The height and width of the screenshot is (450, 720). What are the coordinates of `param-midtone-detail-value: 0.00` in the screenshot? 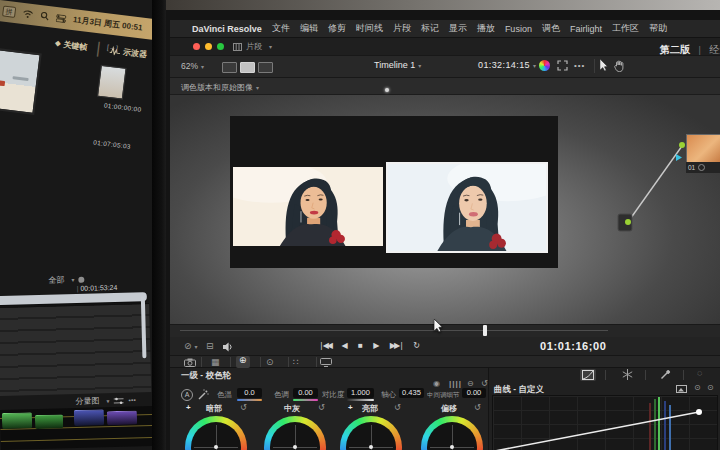 It's located at (474, 393).